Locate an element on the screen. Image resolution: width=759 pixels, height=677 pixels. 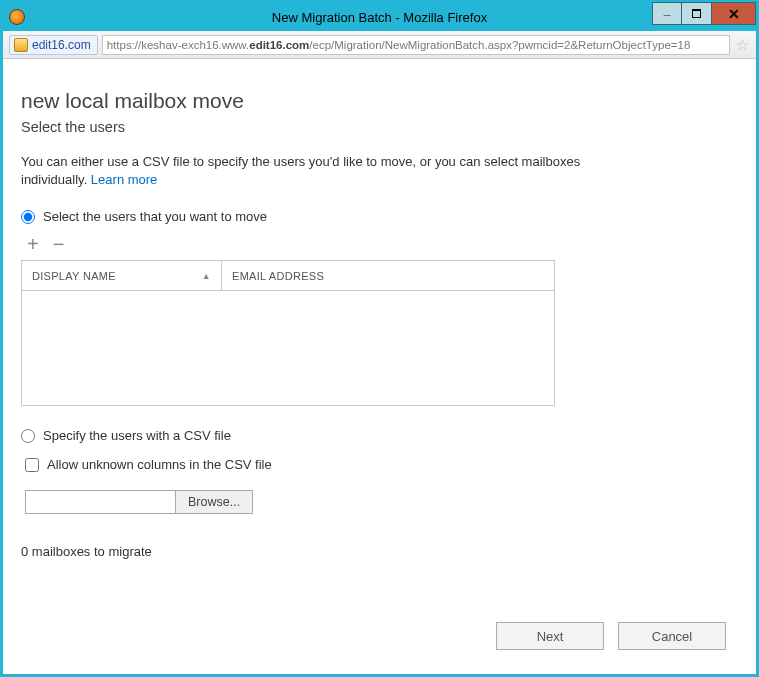
browse-button: Browse... is located at coordinates (214, 502).